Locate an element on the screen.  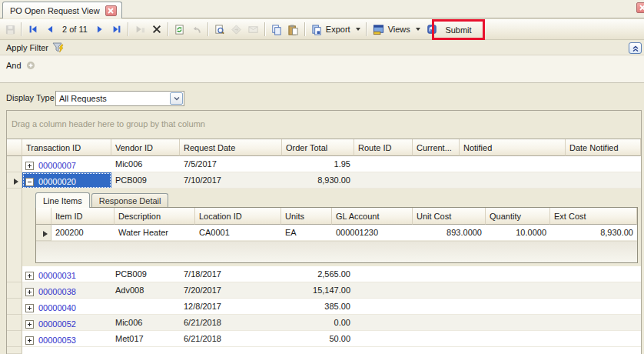
gl-account-cell: 000001230 is located at coordinates (372, 232).